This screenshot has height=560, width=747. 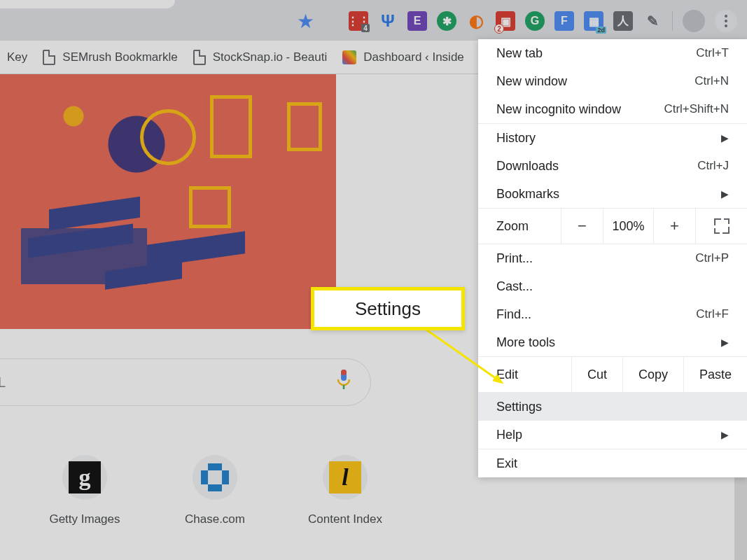 What do you see at coordinates (417, 21) in the screenshot?
I see `extension-icon-3: E` at bounding box center [417, 21].